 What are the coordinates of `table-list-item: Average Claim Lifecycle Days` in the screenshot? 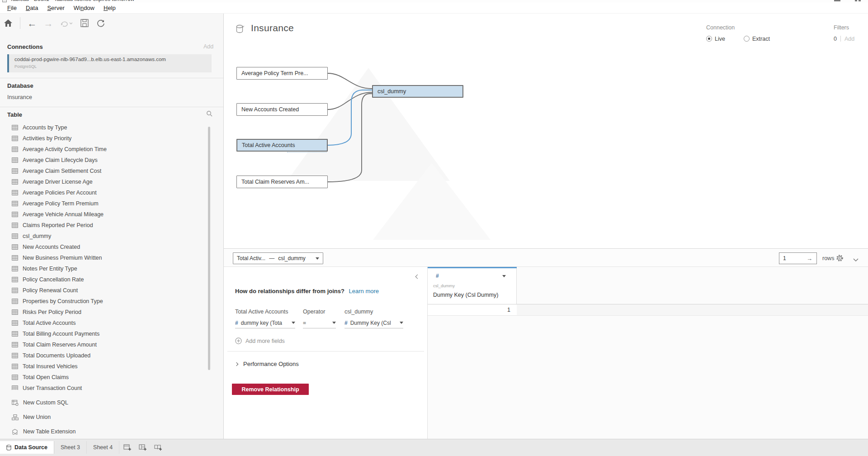 It's located at (103, 160).